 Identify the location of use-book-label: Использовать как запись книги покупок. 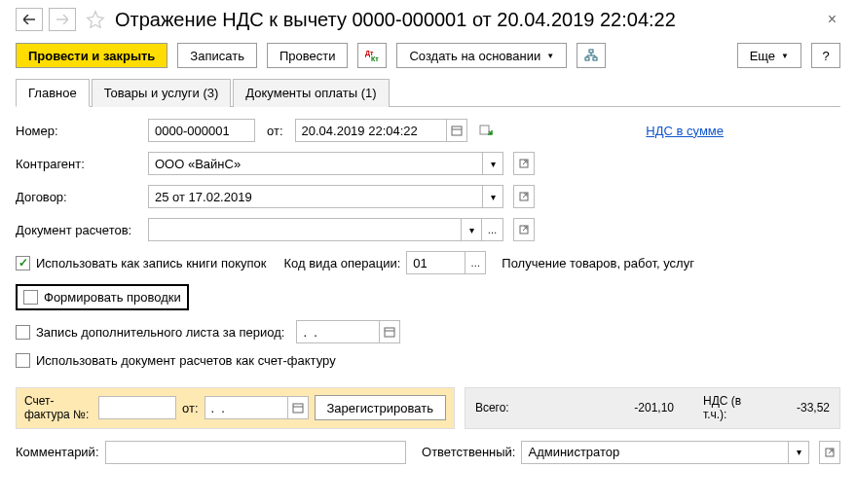
(151, 263).